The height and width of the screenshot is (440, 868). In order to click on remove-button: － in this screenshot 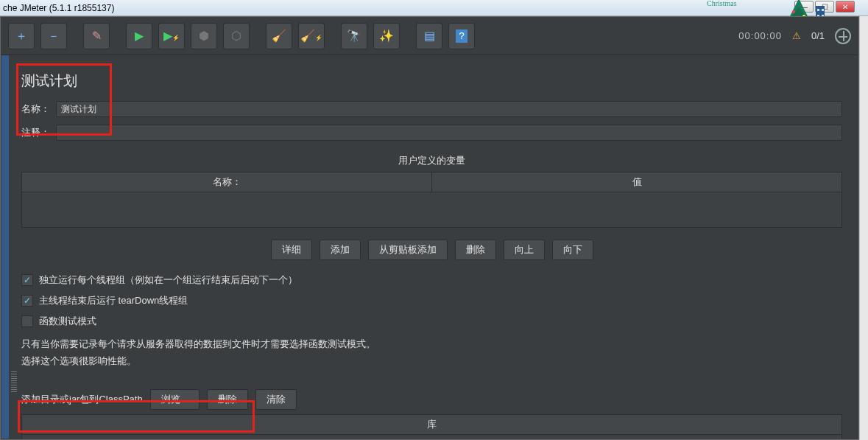, I will do `click(54, 36)`.